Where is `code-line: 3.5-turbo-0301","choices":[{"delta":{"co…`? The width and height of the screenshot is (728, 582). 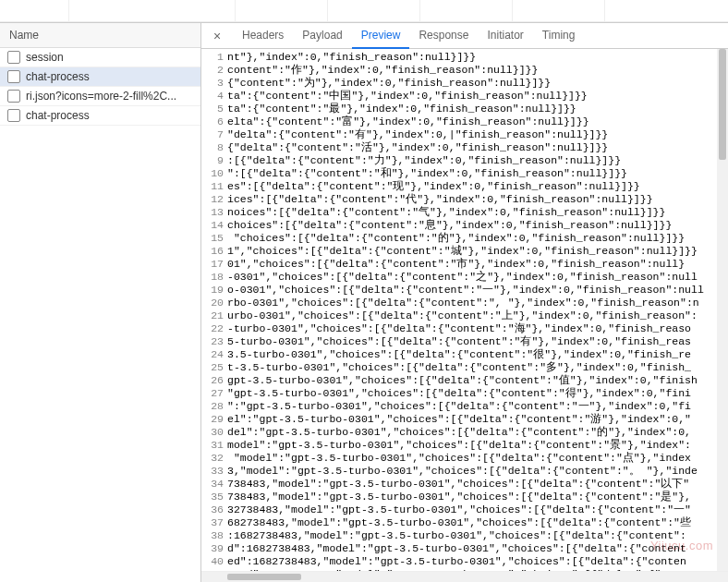 code-line: 3.5-turbo-0301","choices":[{"delta":{"co… is located at coordinates (472, 355).